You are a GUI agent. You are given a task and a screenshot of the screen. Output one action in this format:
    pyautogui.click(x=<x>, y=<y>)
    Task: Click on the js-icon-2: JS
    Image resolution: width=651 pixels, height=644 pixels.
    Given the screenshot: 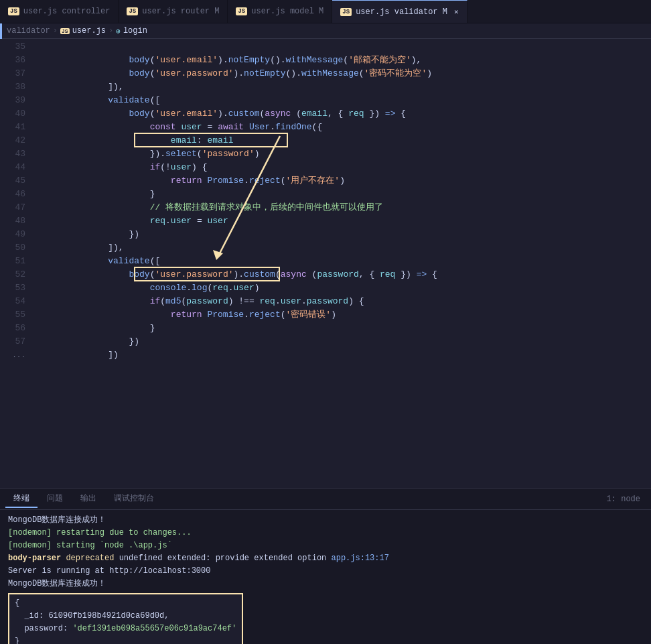 What is the action you would take?
    pyautogui.click(x=133, y=11)
    